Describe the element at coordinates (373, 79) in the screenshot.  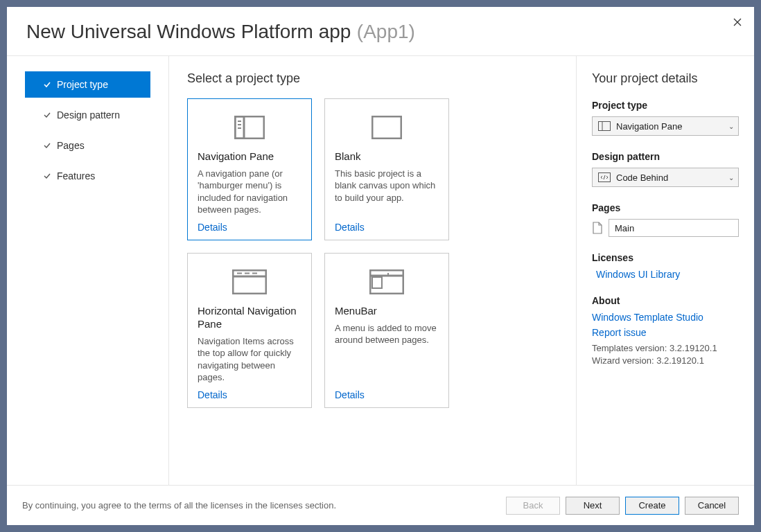
I see `main-heading: Select a project type` at that location.